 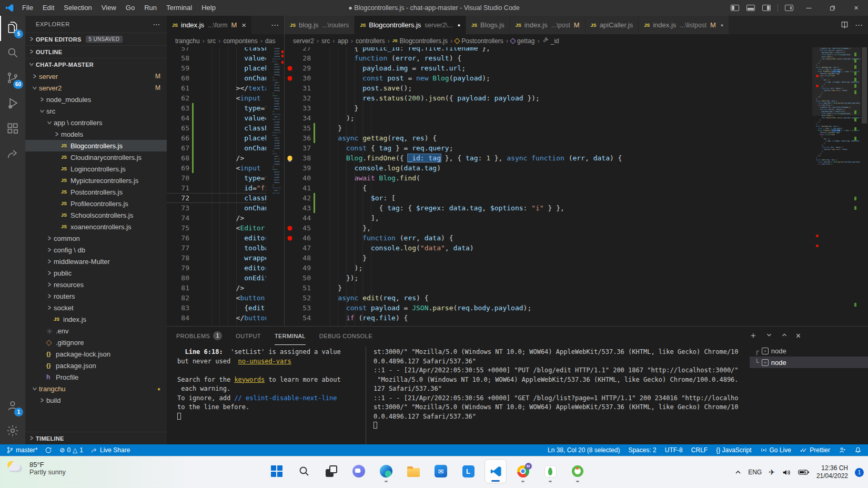 I want to click on branch-status: master*, so click(x=22, y=450).